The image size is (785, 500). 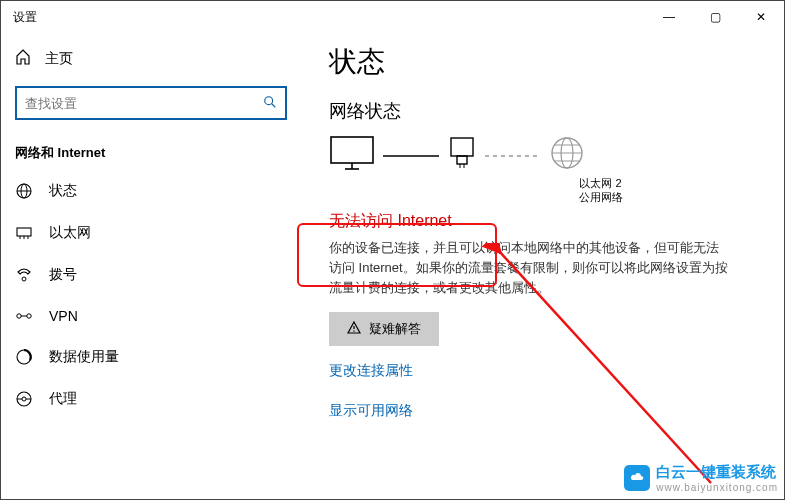 I want to click on nav-label: 状态, so click(x=63, y=191).